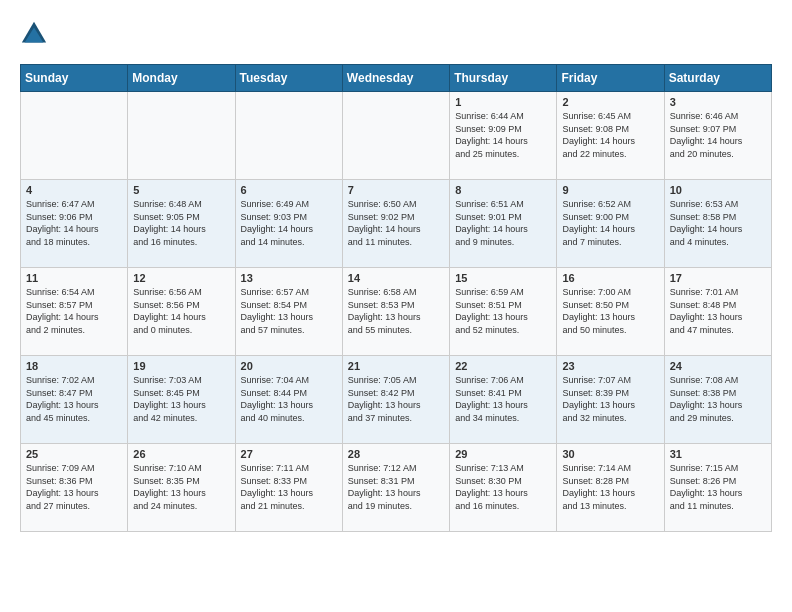  What do you see at coordinates (74, 306) in the screenshot?
I see `cell-info-line: Sunset: 8:57 PM` at bounding box center [74, 306].